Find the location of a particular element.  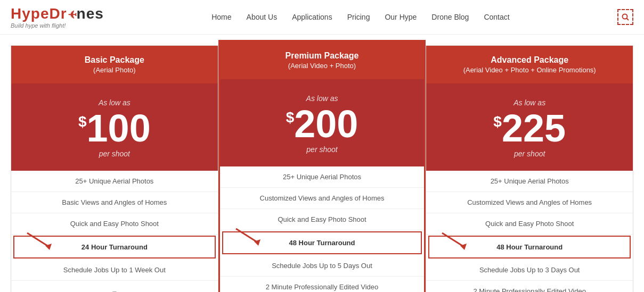

card-features-0: 25+ Unique Aerial PhotosBasic Views and … is located at coordinates (115, 231).